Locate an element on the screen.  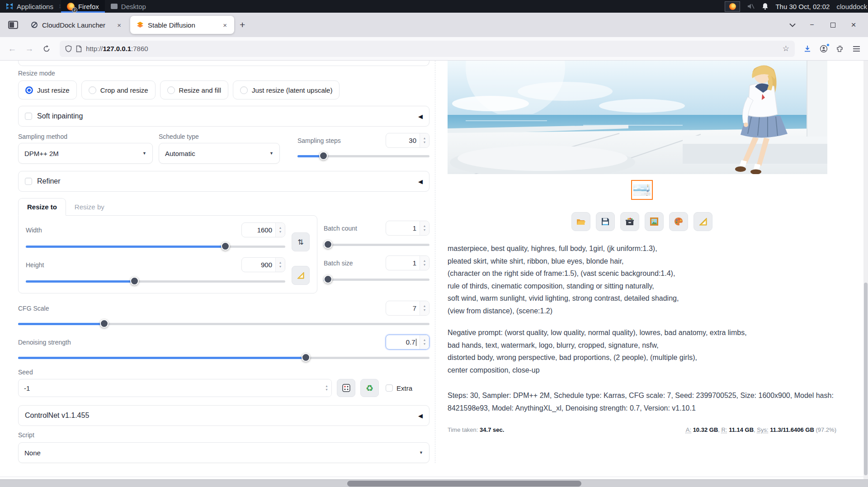
menu-button is located at coordinates (856, 49).